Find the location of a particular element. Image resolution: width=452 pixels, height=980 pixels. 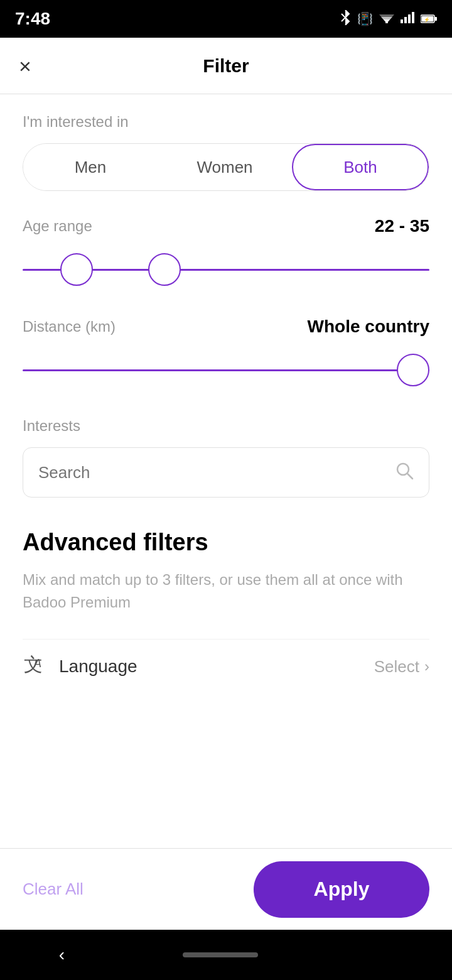

status-time: 7:48 is located at coordinates (33, 19).